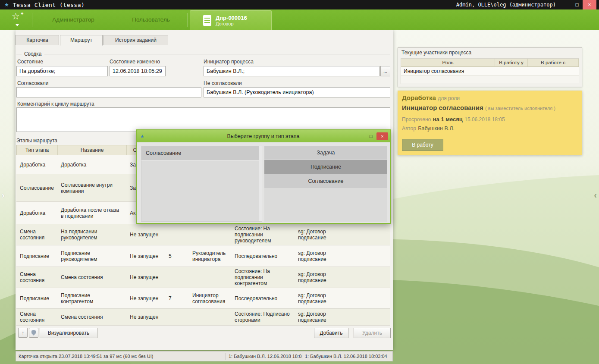 The width and height of the screenshot is (599, 364). I want to click on shield-icon, so click(34, 333).